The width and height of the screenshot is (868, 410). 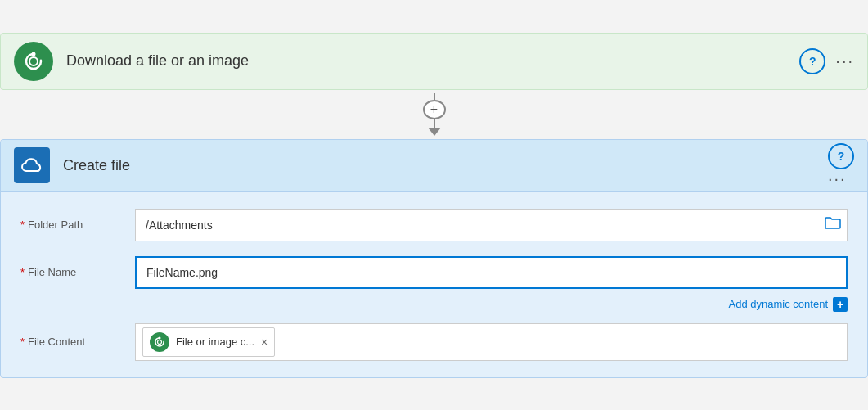 I want to click on download-card-title: Download a file or an image, so click(x=433, y=61).